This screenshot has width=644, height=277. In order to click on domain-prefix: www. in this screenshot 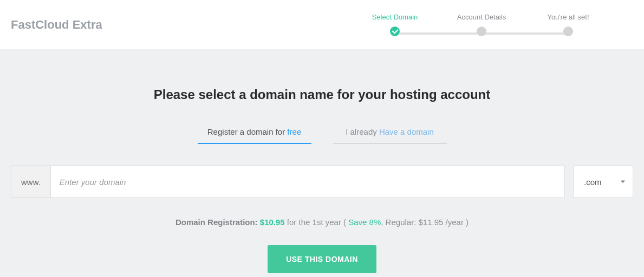, I will do `click(31, 182)`.